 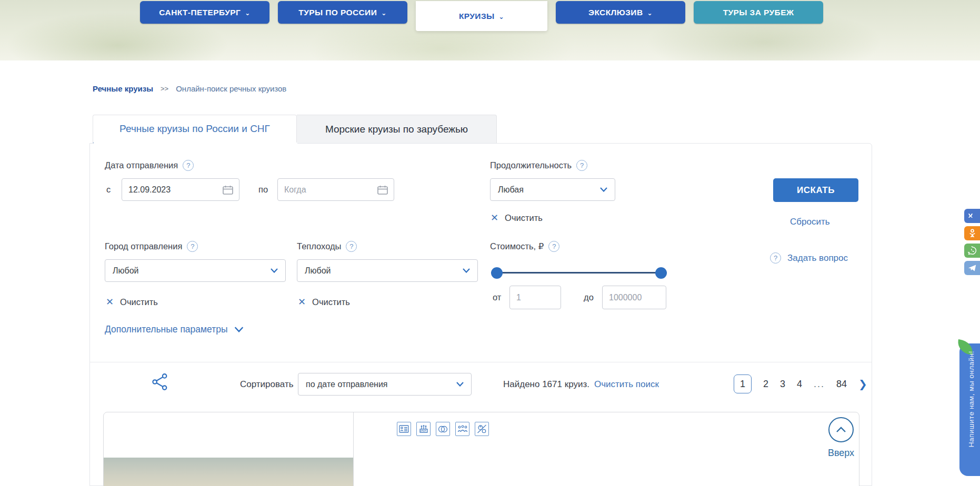 What do you see at coordinates (661, 273) in the screenshot?
I see `slider-handle-max` at bounding box center [661, 273].